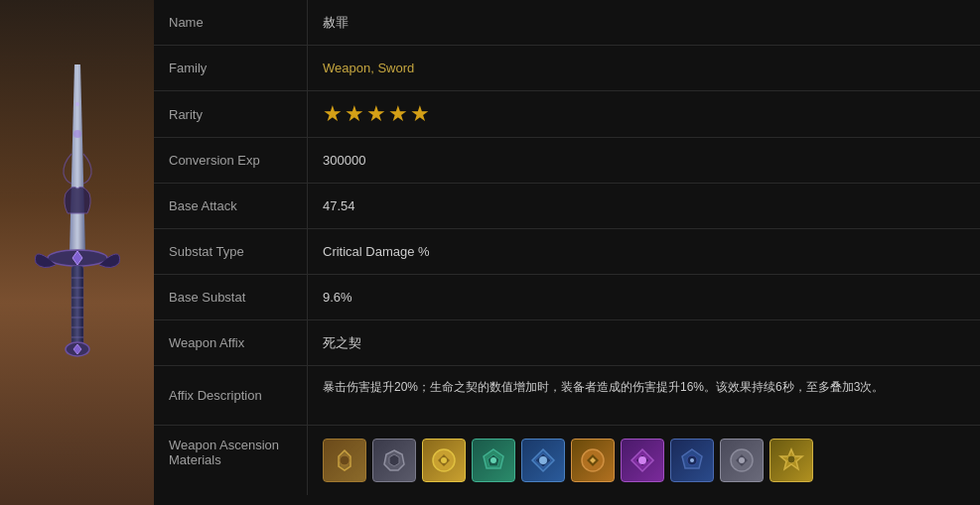  Describe the element at coordinates (643, 161) in the screenshot. I see `conversion-exp-value: 300000` at that location.